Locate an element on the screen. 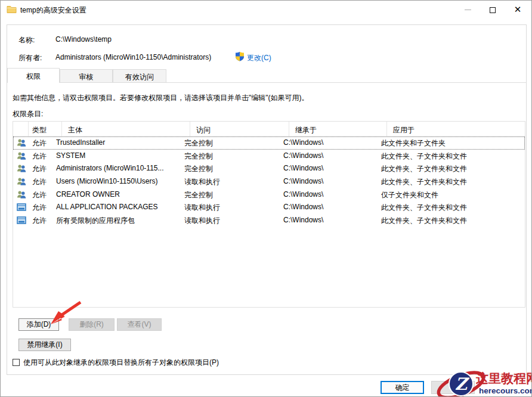 This screenshot has width=532, height=397. replace-permissions-checkbox is located at coordinates (16, 362).